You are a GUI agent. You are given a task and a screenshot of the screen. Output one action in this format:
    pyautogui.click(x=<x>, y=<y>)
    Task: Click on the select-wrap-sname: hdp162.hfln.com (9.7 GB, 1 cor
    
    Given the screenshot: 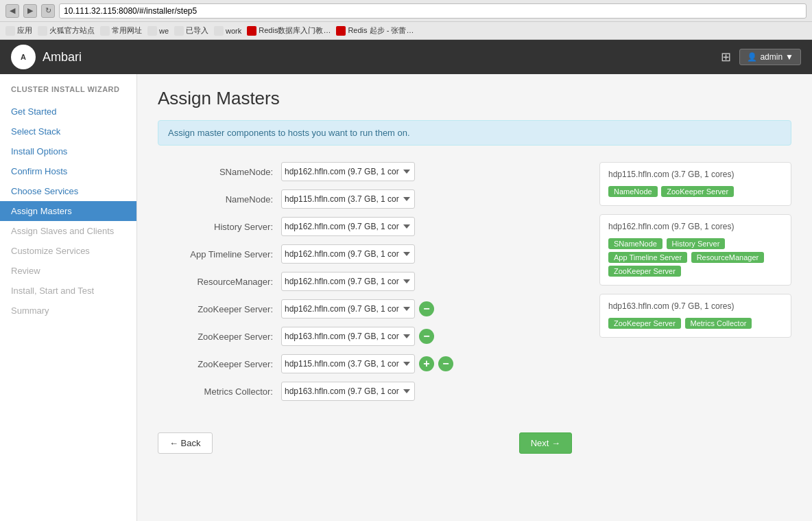 What is the action you would take?
    pyautogui.click(x=348, y=172)
    